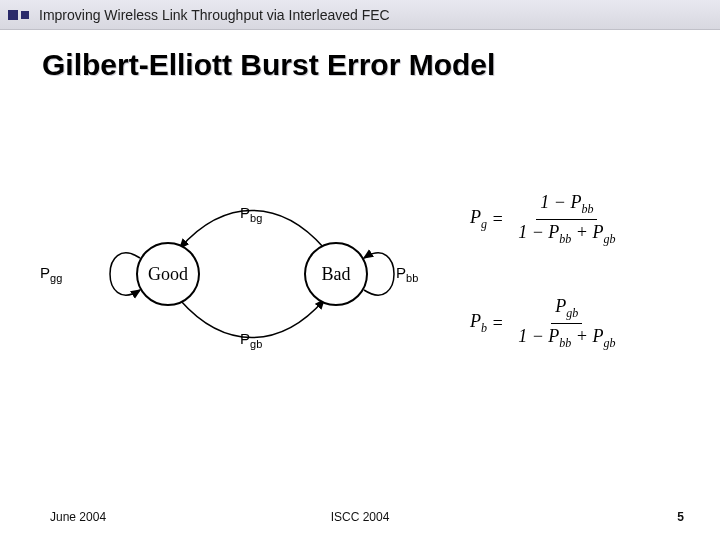  What do you see at coordinates (168, 274) in the screenshot?
I see `state-good: Good` at bounding box center [168, 274].